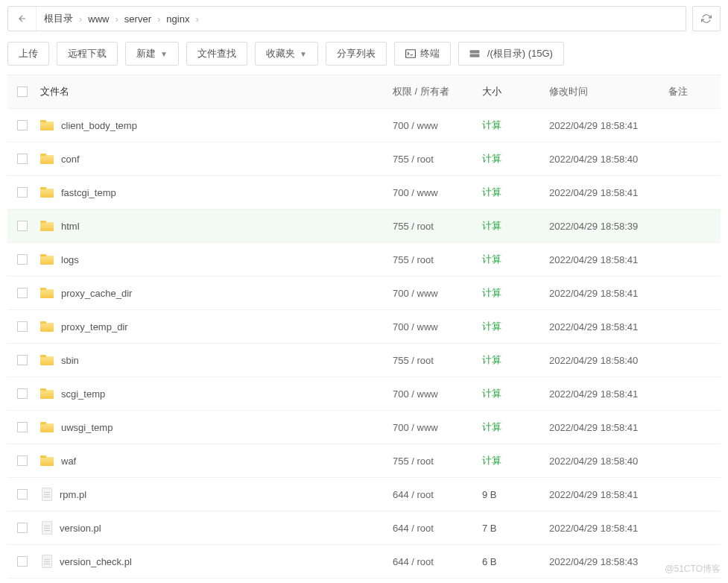 This screenshot has width=728, height=583. I want to click on breadcrumb-item: nginx, so click(177, 19).